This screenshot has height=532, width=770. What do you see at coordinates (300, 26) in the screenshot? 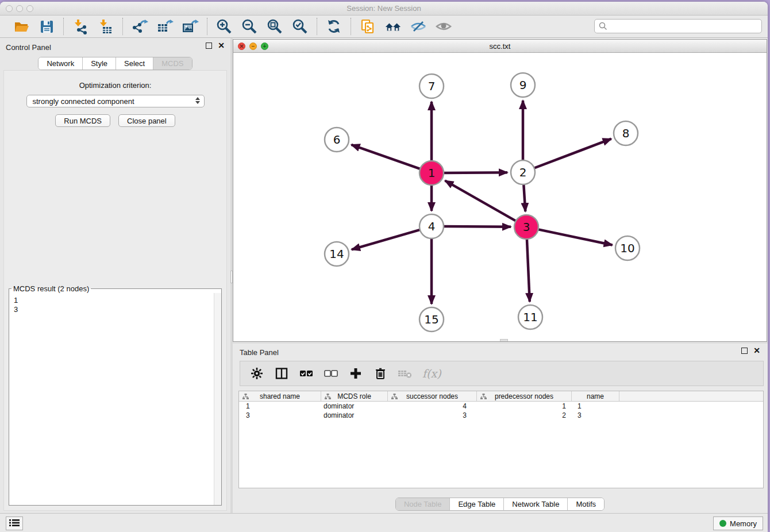
I see `zoom-selected-icon` at bounding box center [300, 26].